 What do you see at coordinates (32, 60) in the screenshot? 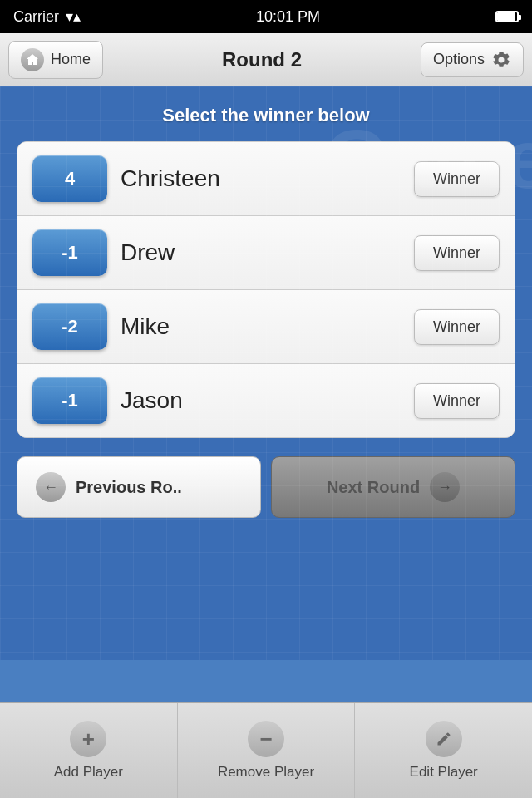
I see `home-icon` at bounding box center [32, 60].